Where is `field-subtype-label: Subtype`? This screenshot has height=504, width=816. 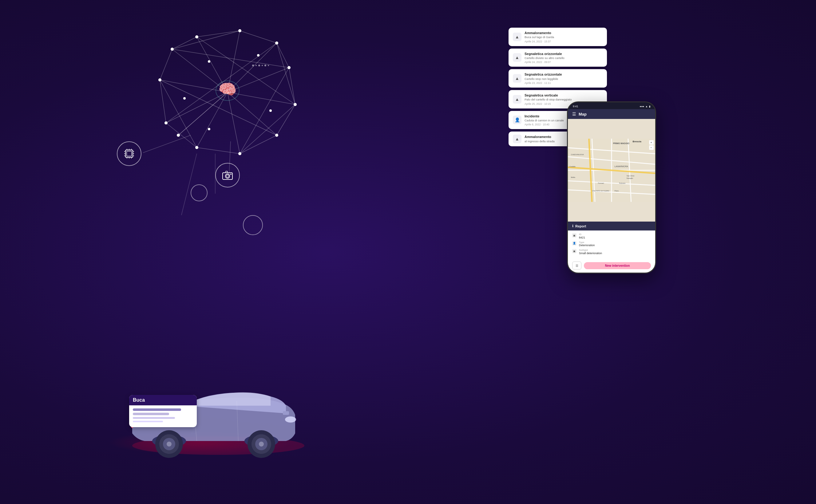
field-subtype-label: Subtype is located at coordinates (590, 250).